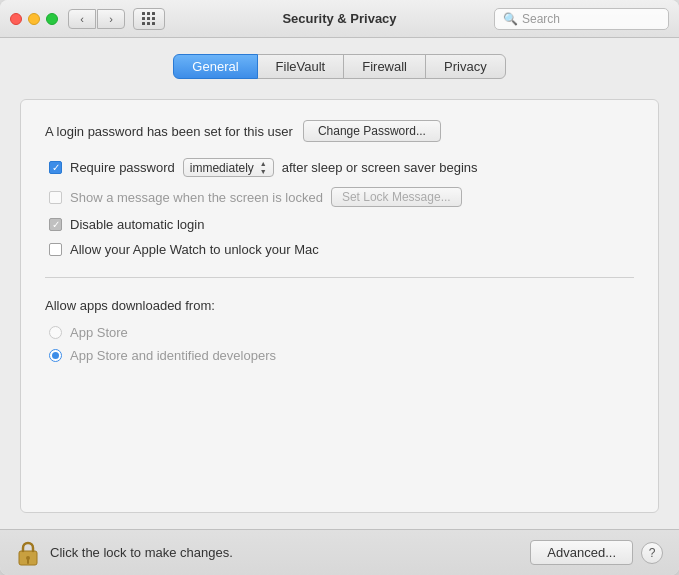 Image resolution: width=679 pixels, height=575 pixels. What do you see at coordinates (340, 131) in the screenshot?
I see `login-password-row: A login password has been set for this u…` at bounding box center [340, 131].